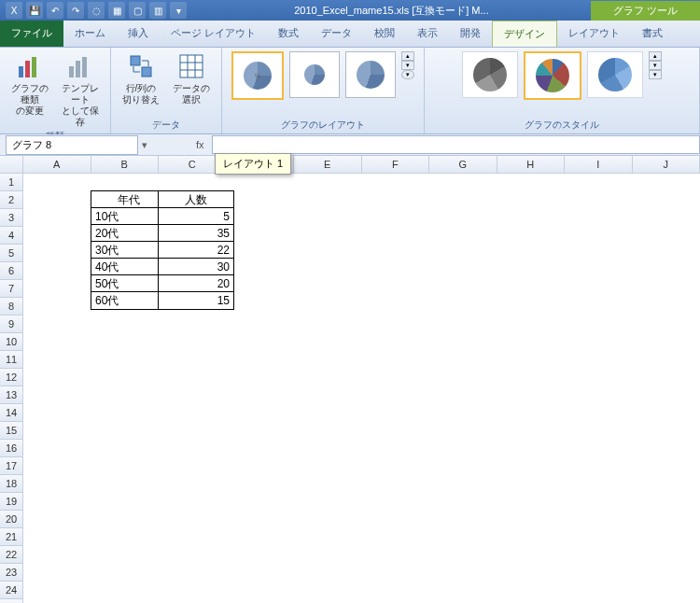  Describe the element at coordinates (96, 10) in the screenshot. I see `qat-icon: ◌` at that location.